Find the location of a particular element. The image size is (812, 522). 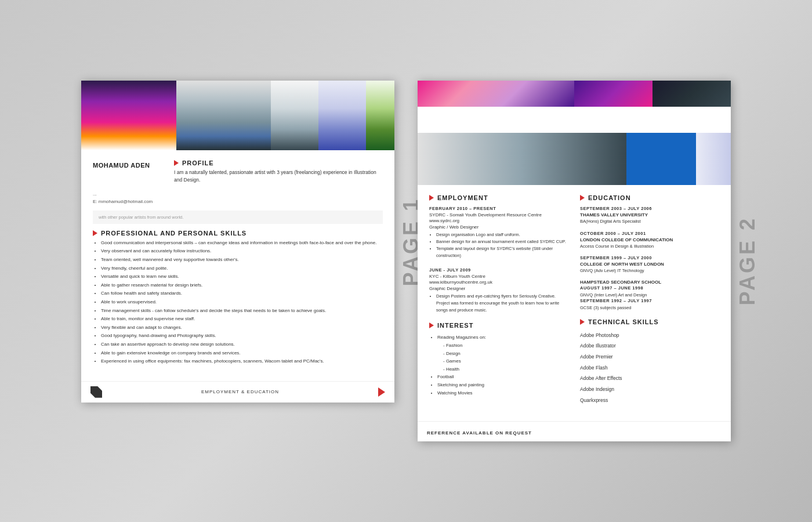

page2-label: PAGE 2 is located at coordinates (748, 261).